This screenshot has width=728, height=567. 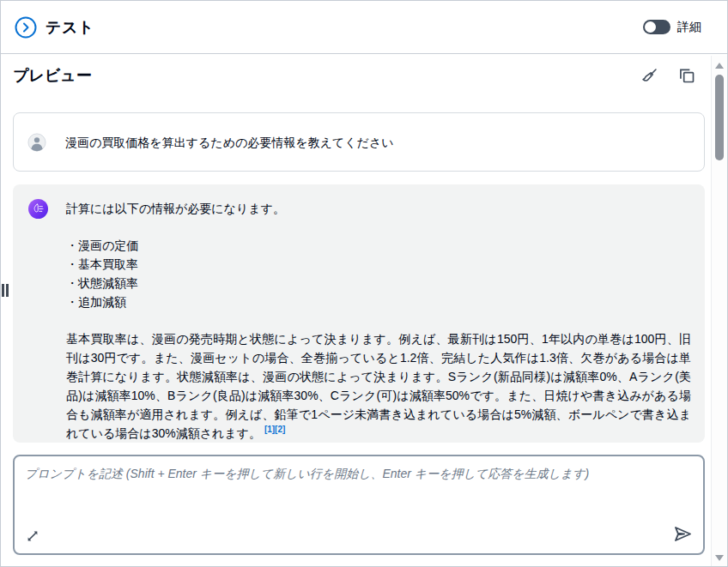 I want to click on detail-toggle-label: 詳細, so click(x=689, y=27).